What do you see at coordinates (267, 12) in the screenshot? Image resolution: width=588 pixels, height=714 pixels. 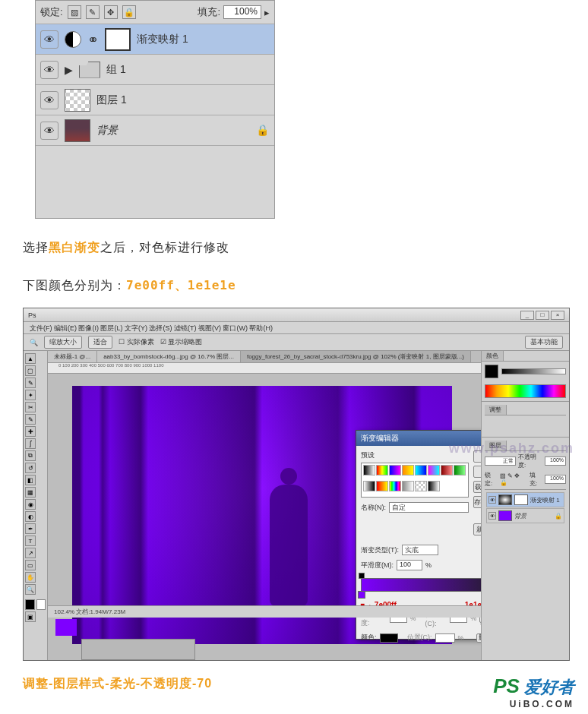 I see `fill-dropdown-icon: ▸` at bounding box center [267, 12].